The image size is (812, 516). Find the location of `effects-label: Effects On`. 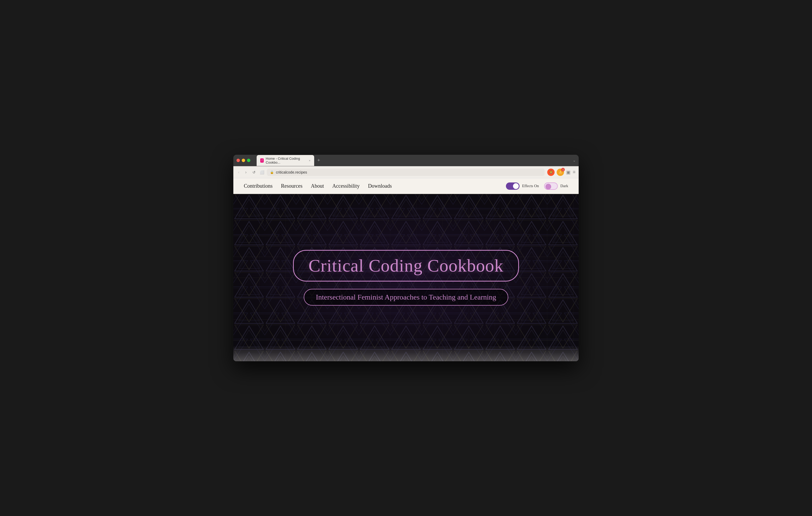

effects-label: Effects On is located at coordinates (530, 186).